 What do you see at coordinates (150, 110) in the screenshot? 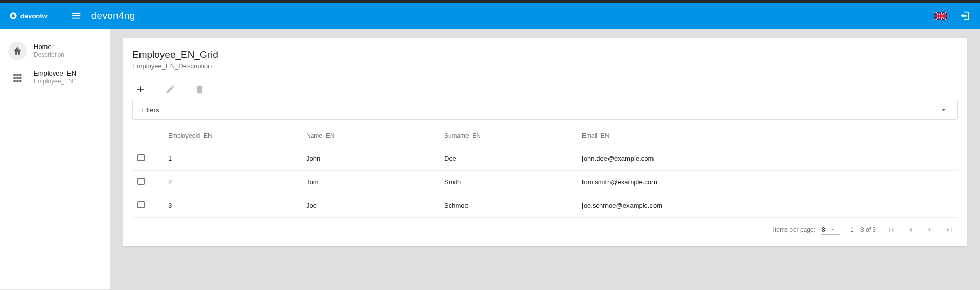
I see `filters-label: Filters` at bounding box center [150, 110].